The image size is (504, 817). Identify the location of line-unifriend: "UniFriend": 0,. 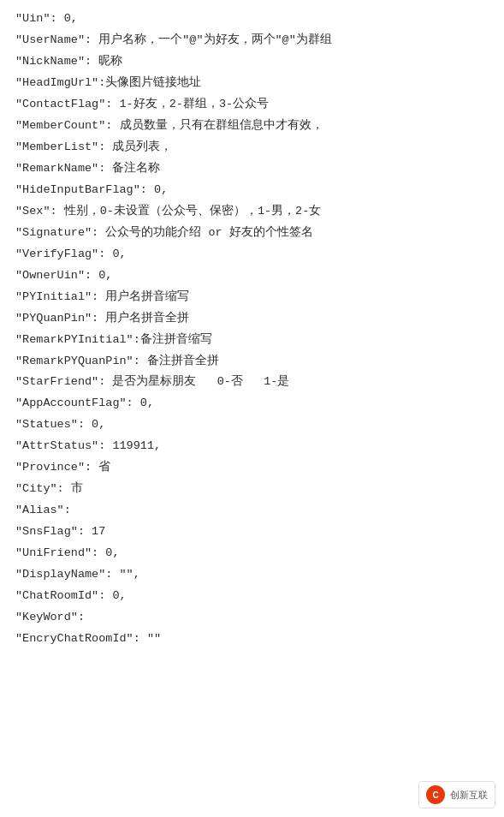
(252, 553).